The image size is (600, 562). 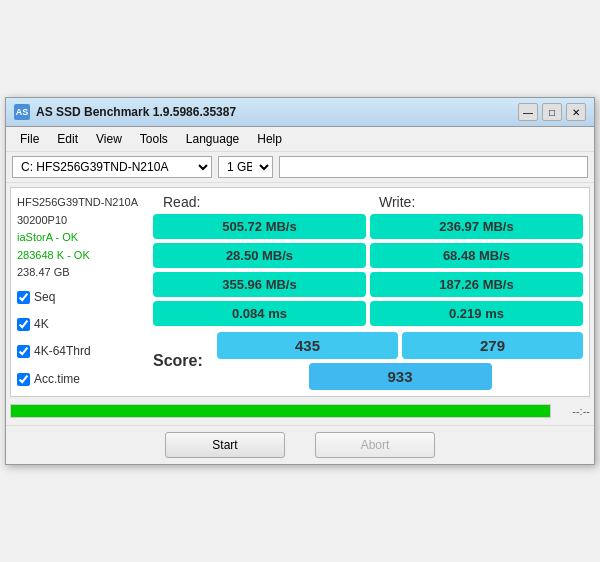 I want to click on title-bar: AS AS SSD Benchmark 1.9.5986.35387 — □ ✕, so click(x=300, y=112).